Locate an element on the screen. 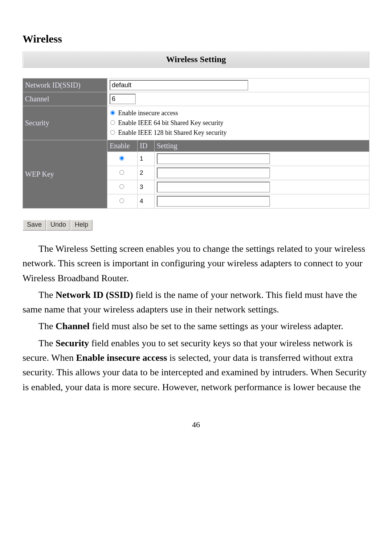 The image size is (392, 557). ssid-cell is located at coordinates (238, 85).